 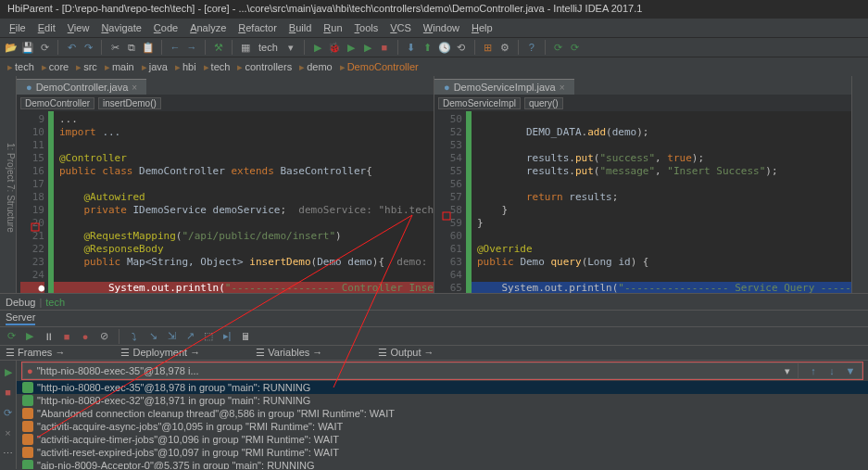 What do you see at coordinates (450, 287) in the screenshot?
I see `line-number: 65` at bounding box center [450, 287].